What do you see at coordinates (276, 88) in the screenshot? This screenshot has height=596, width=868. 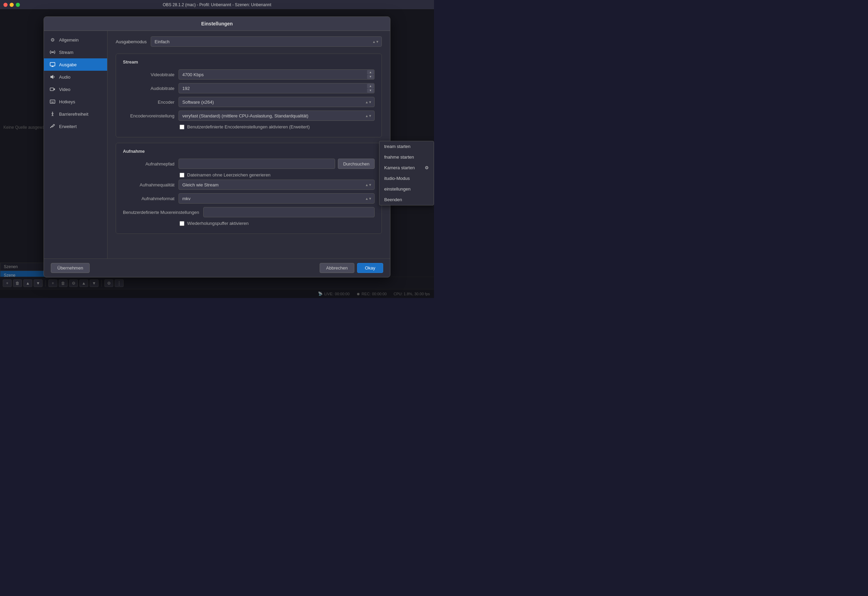 I see `audiobitrate-input-wrapper: ▲ ▼` at bounding box center [276, 88].